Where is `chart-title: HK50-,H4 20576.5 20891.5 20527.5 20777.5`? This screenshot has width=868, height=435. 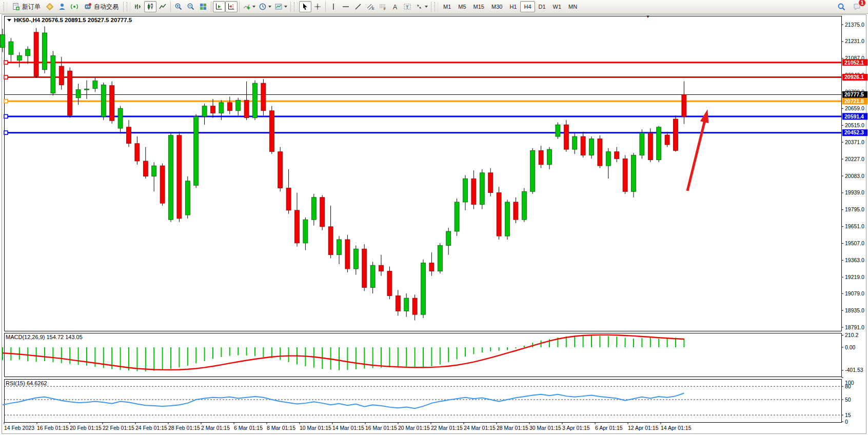 chart-title: HK50-,H4 20576.5 20891.5 20527.5 20777.5 is located at coordinates (70, 20).